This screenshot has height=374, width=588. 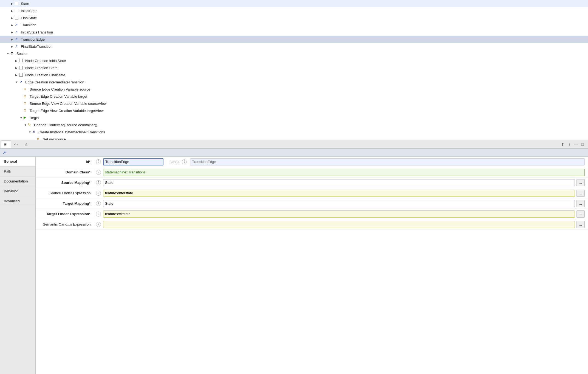 What do you see at coordinates (294, 25) in the screenshot?
I see `tree-item-transition: ▶↗Transition` at bounding box center [294, 25].